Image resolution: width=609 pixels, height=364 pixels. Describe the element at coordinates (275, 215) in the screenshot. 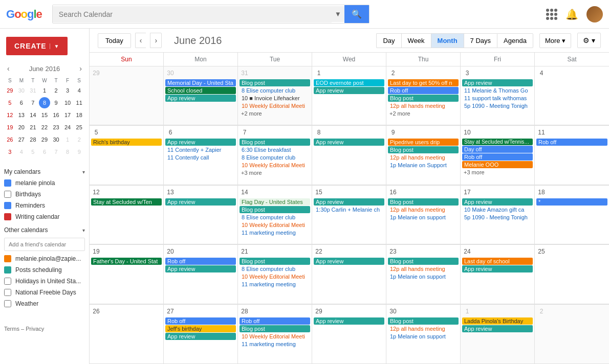

I see `cal-cell: 14 Flag Day - United States Blog post 8 …` at that location.